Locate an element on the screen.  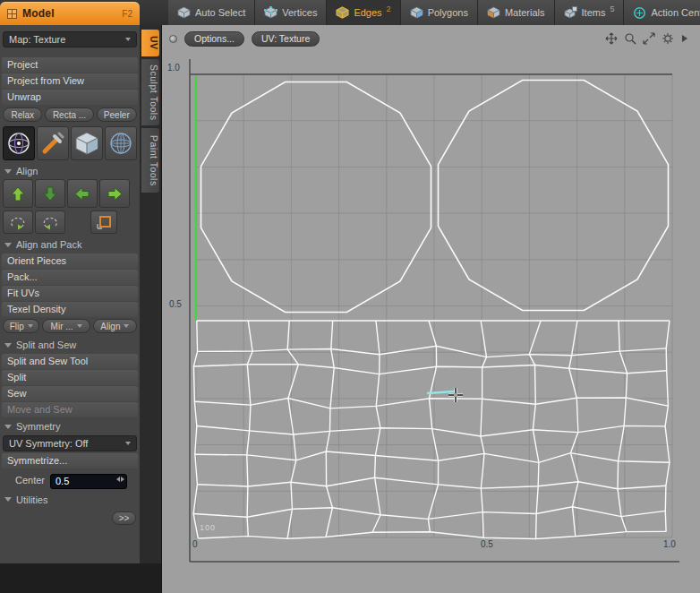
align-right-button is located at coordinates (115, 193).